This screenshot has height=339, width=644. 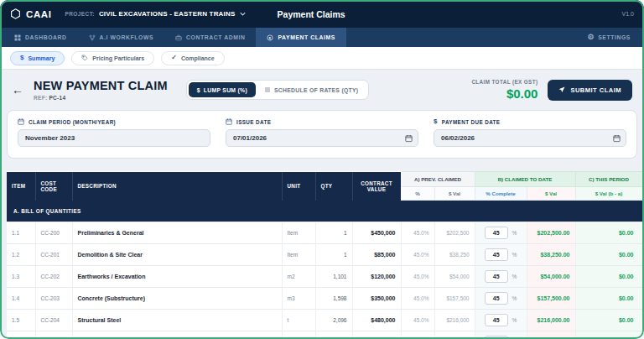 I want to click on nav-item-ai-workflows: A.I WORKFLOWS, so click(x=121, y=37).